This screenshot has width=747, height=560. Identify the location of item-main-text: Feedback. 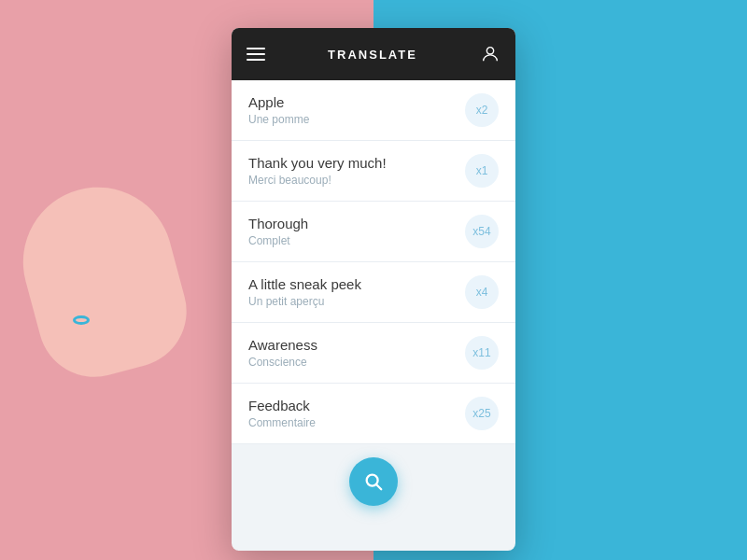
(282, 405).